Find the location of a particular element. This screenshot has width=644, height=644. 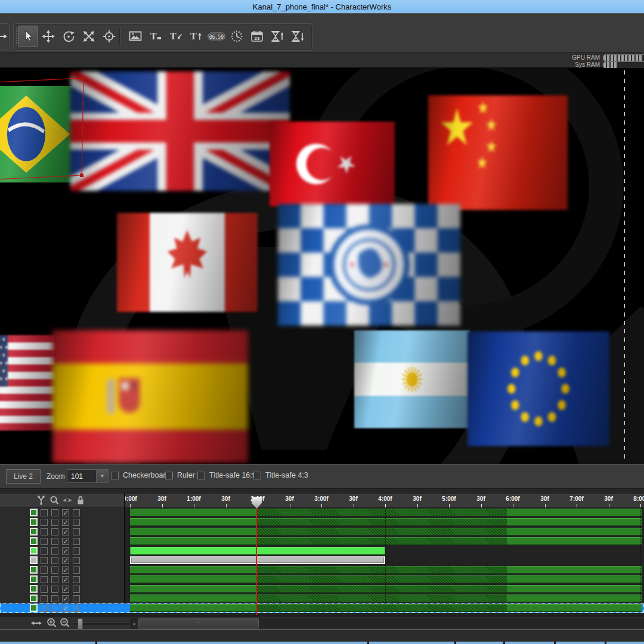

scroll-left-icon: ◂ is located at coordinates (134, 624).